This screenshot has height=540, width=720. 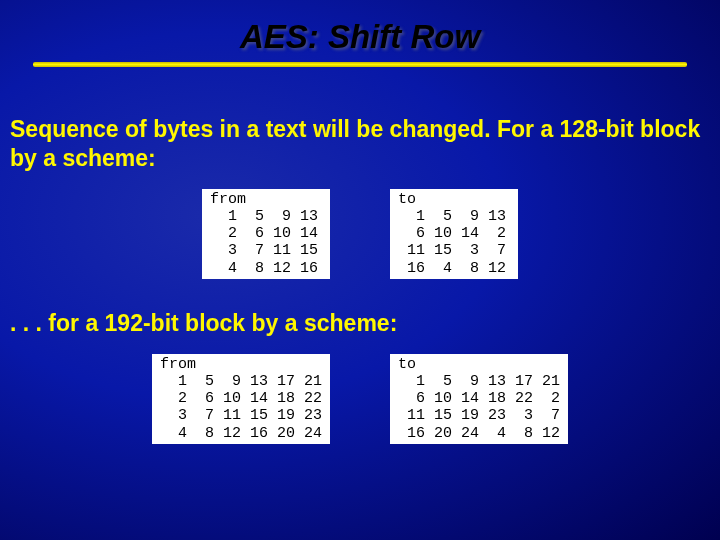 What do you see at coordinates (360, 64) in the screenshot?
I see `title-underline` at bounding box center [360, 64].